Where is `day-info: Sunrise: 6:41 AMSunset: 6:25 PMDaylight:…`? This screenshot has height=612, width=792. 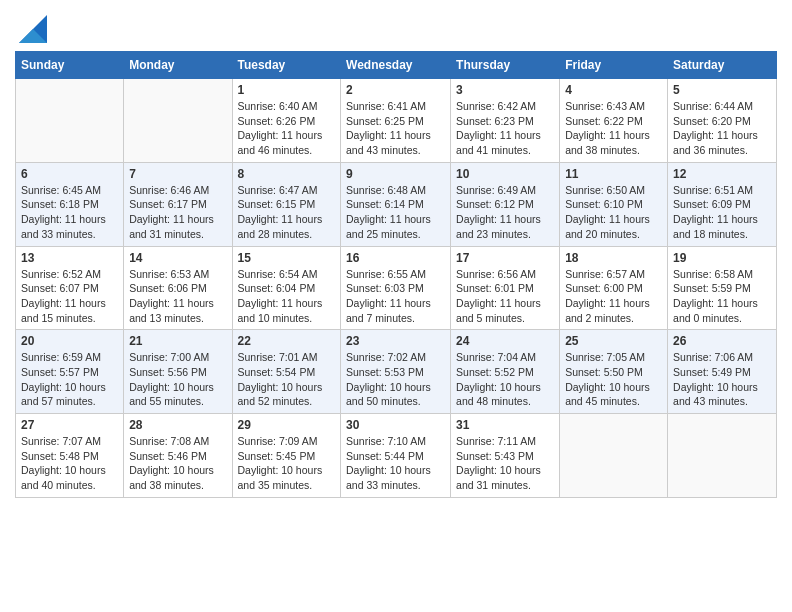 day-info: Sunrise: 6:41 AMSunset: 6:25 PMDaylight:… is located at coordinates (396, 128).